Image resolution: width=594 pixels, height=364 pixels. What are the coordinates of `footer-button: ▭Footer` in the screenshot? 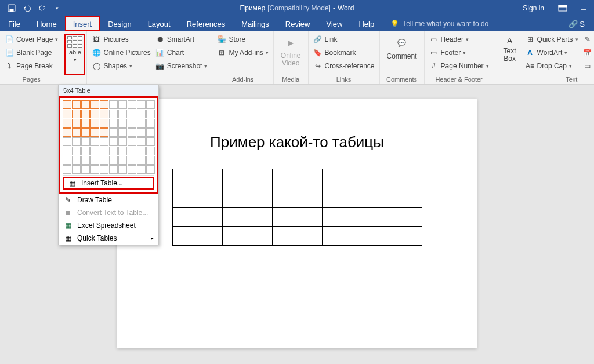 It's located at (459, 53).